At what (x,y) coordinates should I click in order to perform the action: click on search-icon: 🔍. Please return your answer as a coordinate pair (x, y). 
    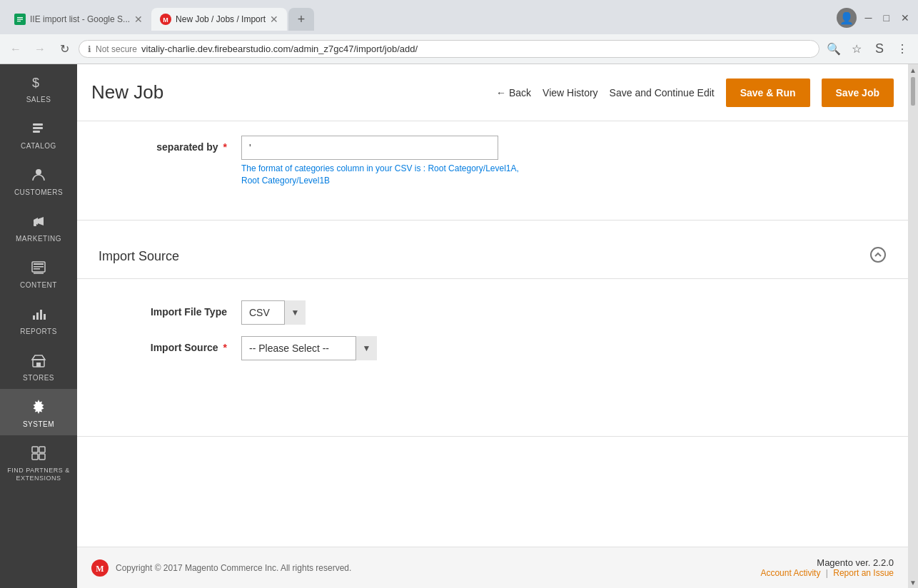
    Looking at the image, I should click on (834, 49).